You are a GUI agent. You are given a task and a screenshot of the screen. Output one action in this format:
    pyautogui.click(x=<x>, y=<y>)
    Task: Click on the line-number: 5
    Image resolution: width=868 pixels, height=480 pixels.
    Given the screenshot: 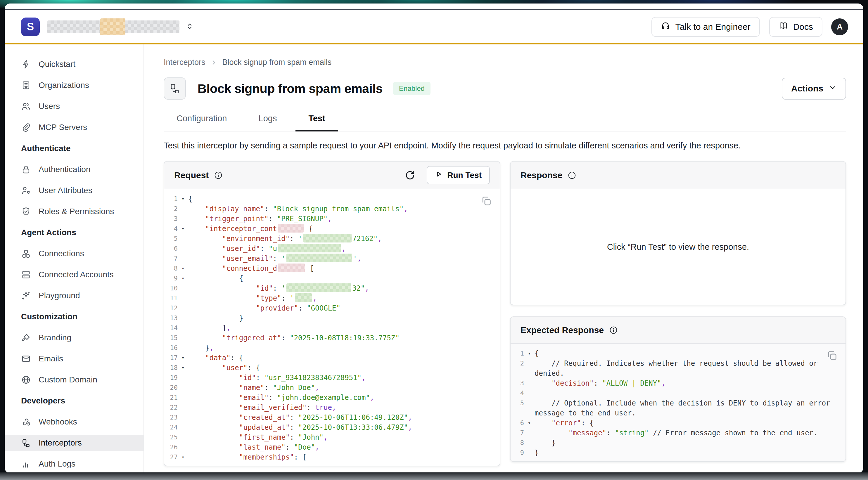 What is the action you would take?
    pyautogui.click(x=517, y=403)
    